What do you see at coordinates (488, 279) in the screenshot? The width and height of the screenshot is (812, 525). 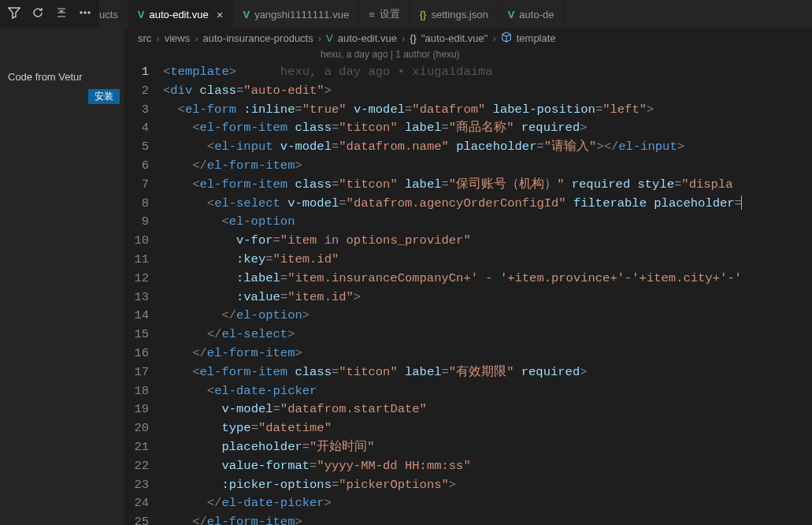 I see `code-line: :label="item.insuranceCompanyCn+' - '+it…` at bounding box center [488, 279].